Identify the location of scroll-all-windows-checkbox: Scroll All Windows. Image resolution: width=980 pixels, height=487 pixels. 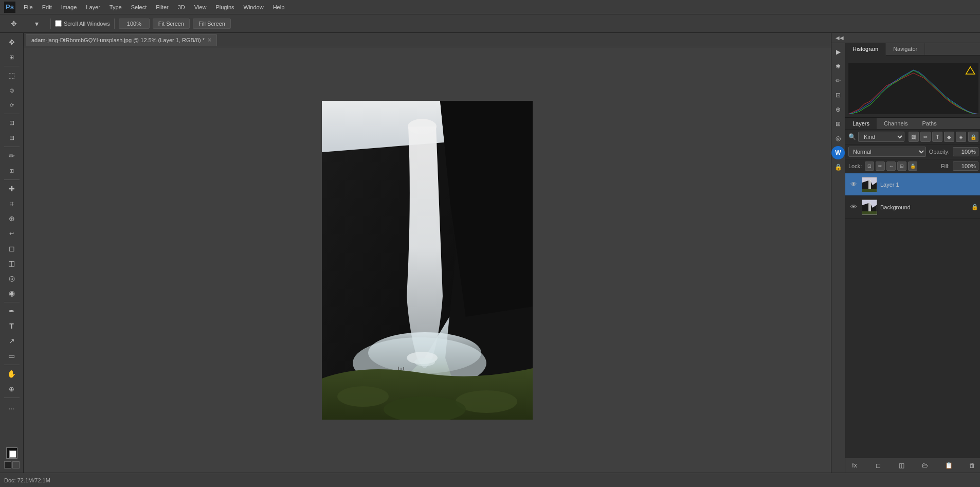
(82, 24).